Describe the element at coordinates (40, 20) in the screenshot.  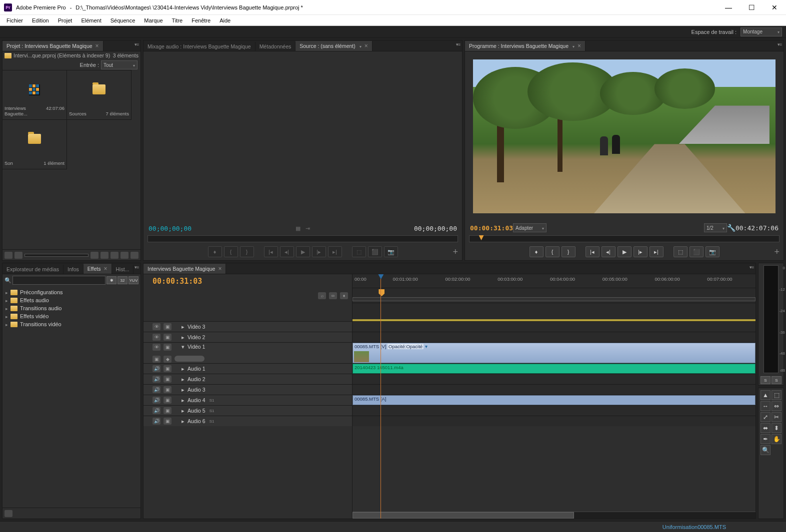
I see `menu-edit: Edition` at that location.